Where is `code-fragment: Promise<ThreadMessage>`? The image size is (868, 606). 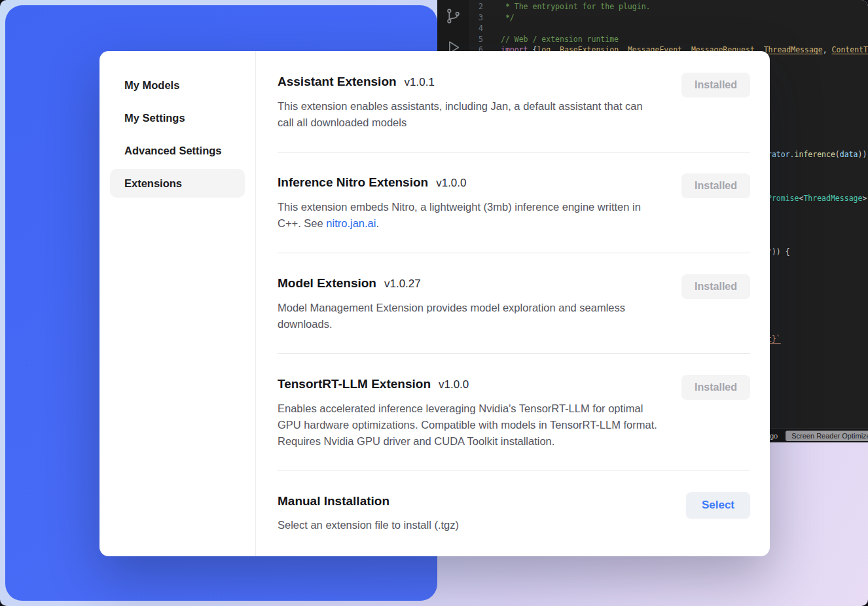 code-fragment: Promise<ThreadMessage> is located at coordinates (817, 198).